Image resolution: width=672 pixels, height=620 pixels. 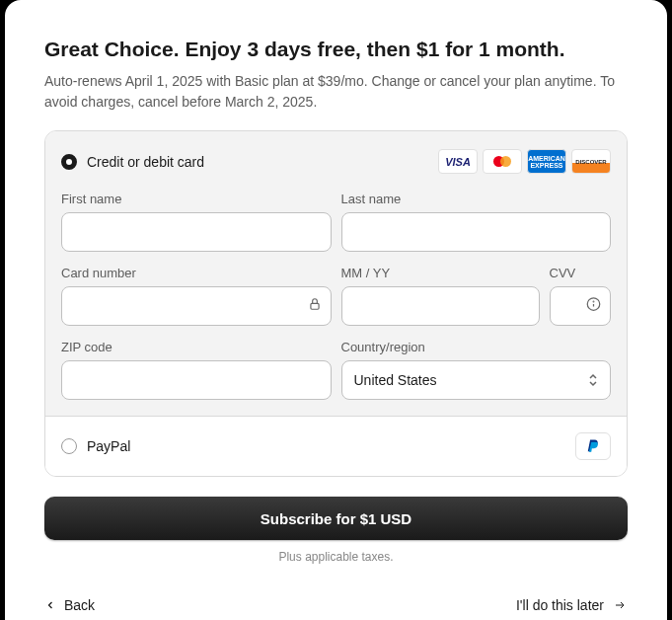 I want to click on paypal-payment-option: PayPal, so click(x=336, y=446).